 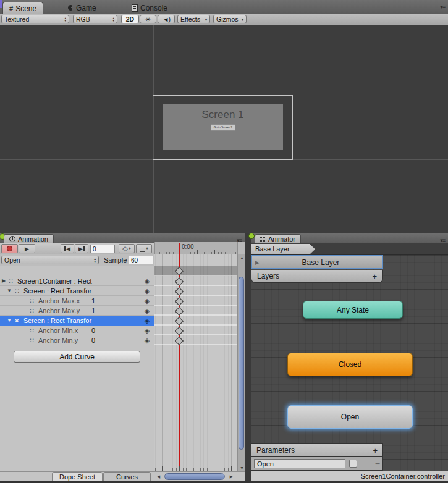 I want to click on frame-field: 0, so click(x=103, y=249).